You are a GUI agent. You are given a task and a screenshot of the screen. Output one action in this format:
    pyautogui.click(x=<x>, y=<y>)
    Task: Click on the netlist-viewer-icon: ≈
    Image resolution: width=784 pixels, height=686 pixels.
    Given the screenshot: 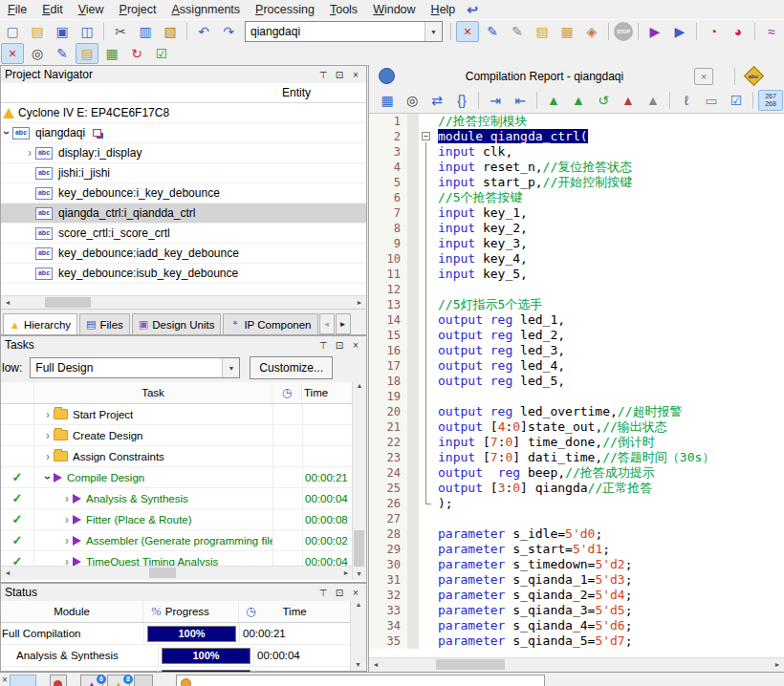 What is the action you would take?
    pyautogui.click(x=772, y=32)
    